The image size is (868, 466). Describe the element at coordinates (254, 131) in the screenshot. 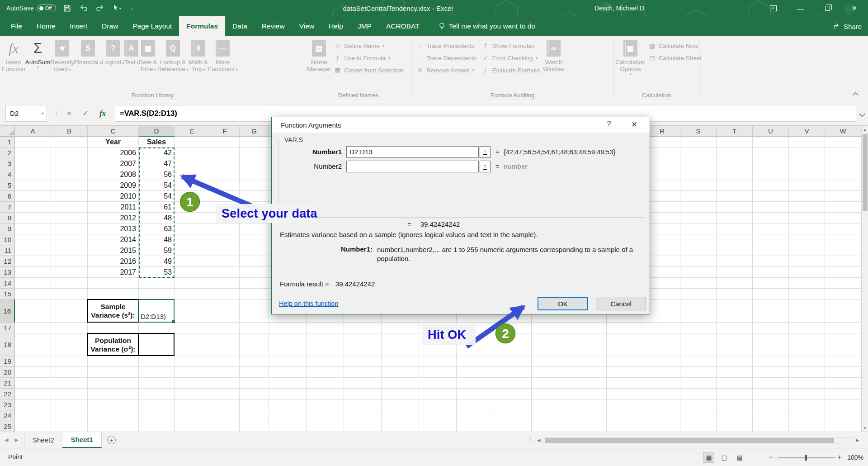

I see `column-header-G: G` at that location.